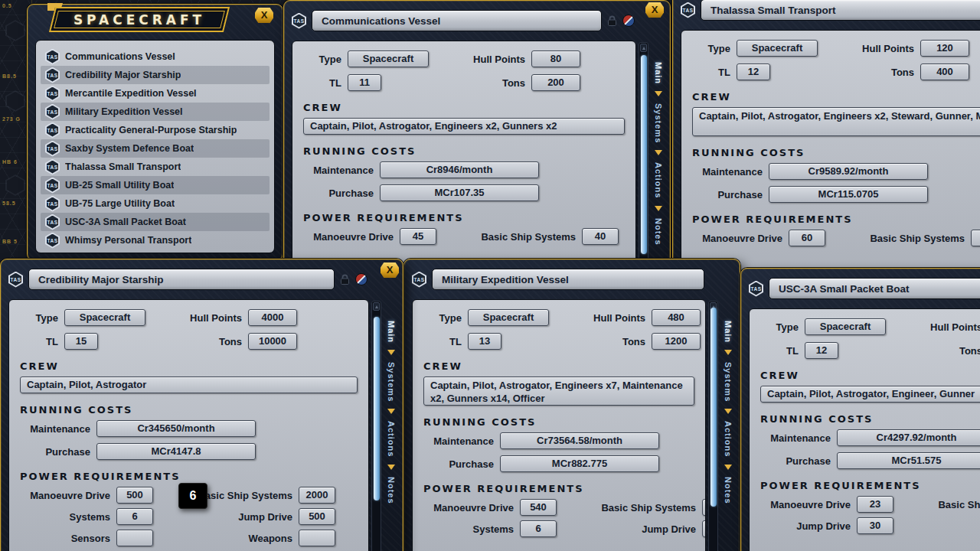  What do you see at coordinates (155, 93) in the screenshot?
I see `list-item-mercantile-expedition-vessel: TAS Mercantile Expedition Vessel` at bounding box center [155, 93].